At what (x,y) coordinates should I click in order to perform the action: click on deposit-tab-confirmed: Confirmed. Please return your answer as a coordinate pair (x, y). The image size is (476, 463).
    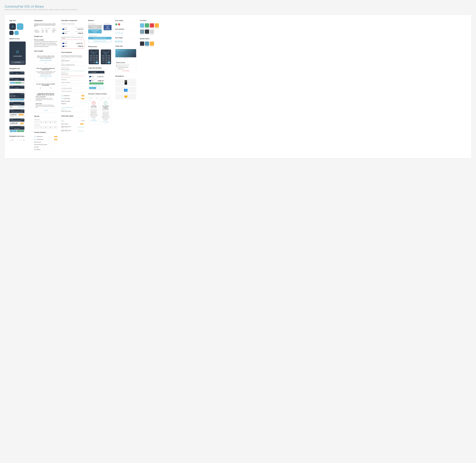
    Looking at the image, I should click on (18, 83).